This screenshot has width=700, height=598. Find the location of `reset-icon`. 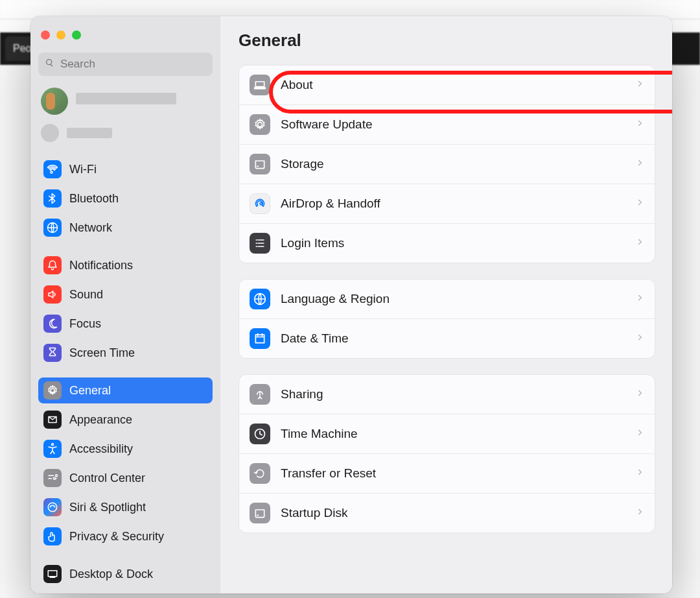

reset-icon is located at coordinates (260, 473).